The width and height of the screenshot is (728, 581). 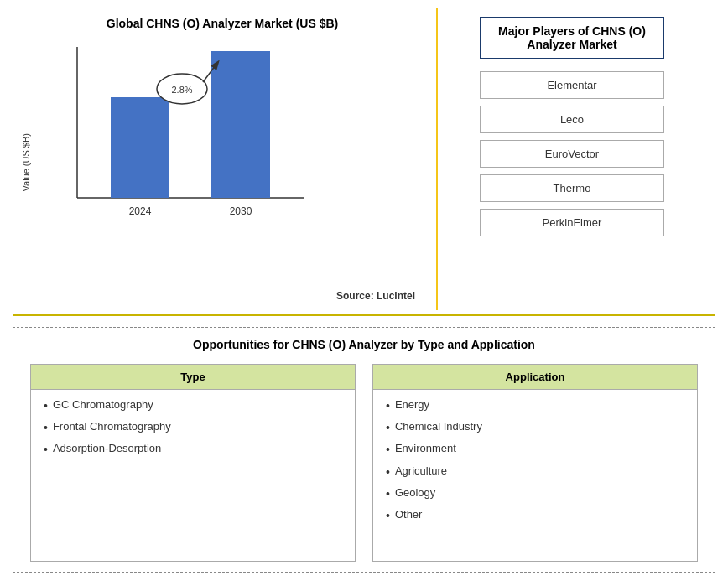 I want to click on type-body: • GC Chromatography • Frontal Chromatogr…, so click(x=193, y=475).